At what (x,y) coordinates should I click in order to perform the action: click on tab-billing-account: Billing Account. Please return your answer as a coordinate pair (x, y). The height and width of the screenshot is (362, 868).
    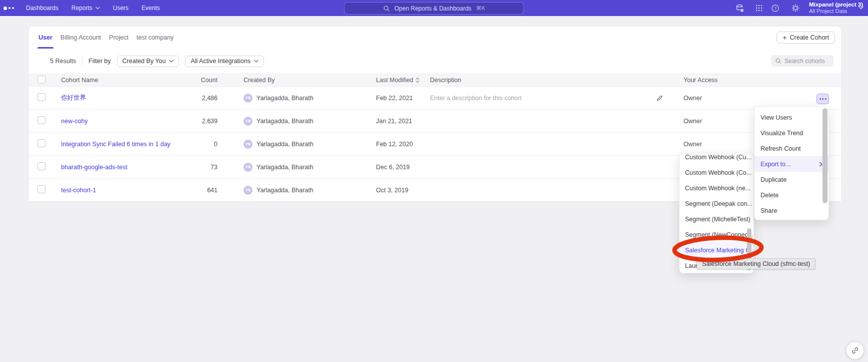
    Looking at the image, I should click on (81, 38).